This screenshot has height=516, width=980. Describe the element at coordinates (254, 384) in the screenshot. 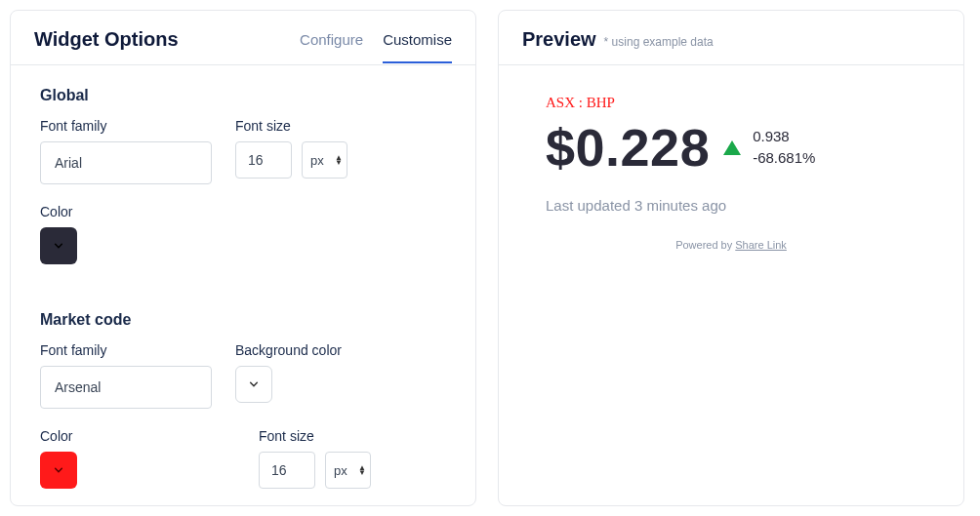

I see `market-bg-color-picker` at that location.